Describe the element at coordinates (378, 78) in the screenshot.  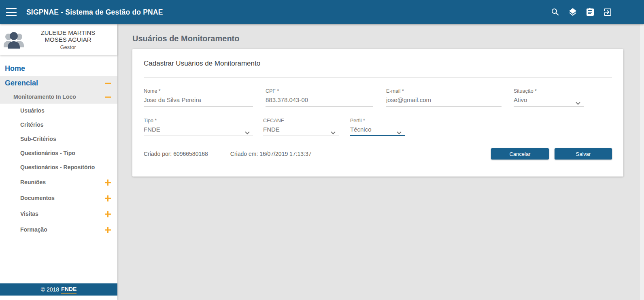
I see `divider` at that location.